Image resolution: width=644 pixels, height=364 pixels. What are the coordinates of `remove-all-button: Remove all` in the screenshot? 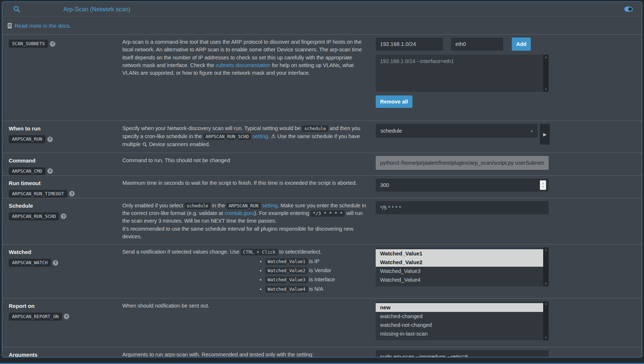 It's located at (394, 102).